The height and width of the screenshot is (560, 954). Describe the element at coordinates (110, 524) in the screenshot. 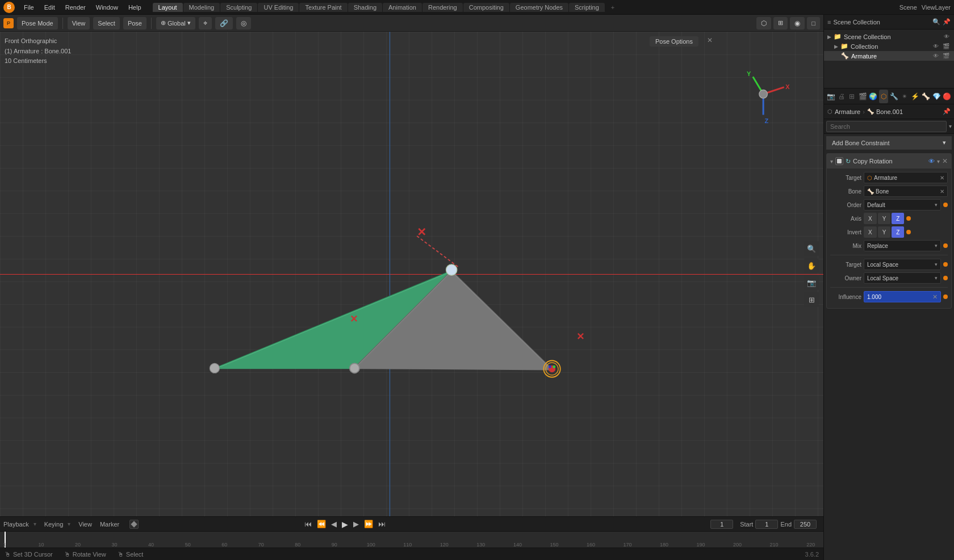

I see `marker-btn: Marker` at that location.